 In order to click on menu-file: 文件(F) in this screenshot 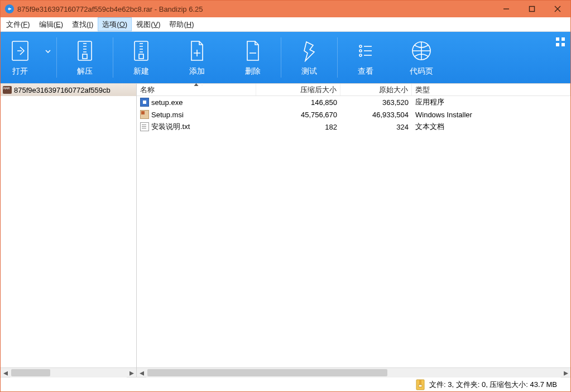, I will do `click(18, 25)`.